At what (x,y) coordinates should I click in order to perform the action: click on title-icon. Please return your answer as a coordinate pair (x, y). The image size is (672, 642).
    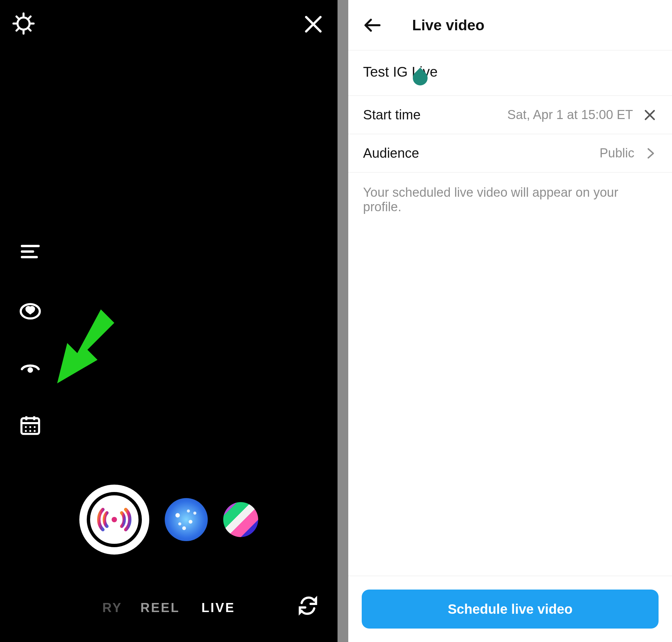
    Looking at the image, I should click on (30, 252).